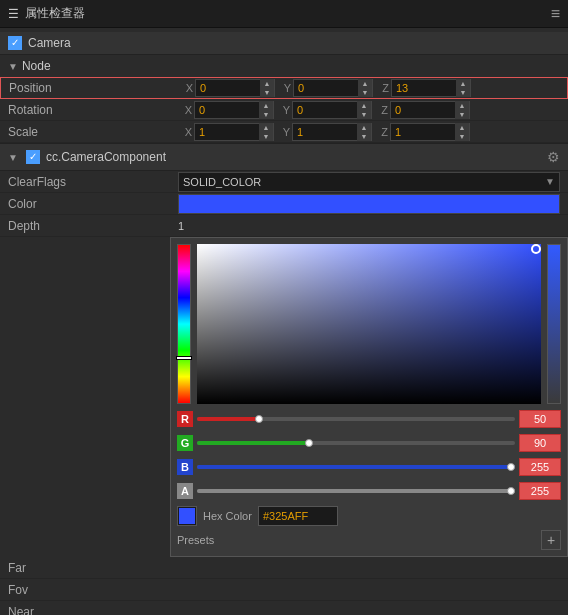 This screenshot has width=568, height=615. Describe the element at coordinates (266, 128) in the screenshot. I see `scale-x-up: ▲` at that location.